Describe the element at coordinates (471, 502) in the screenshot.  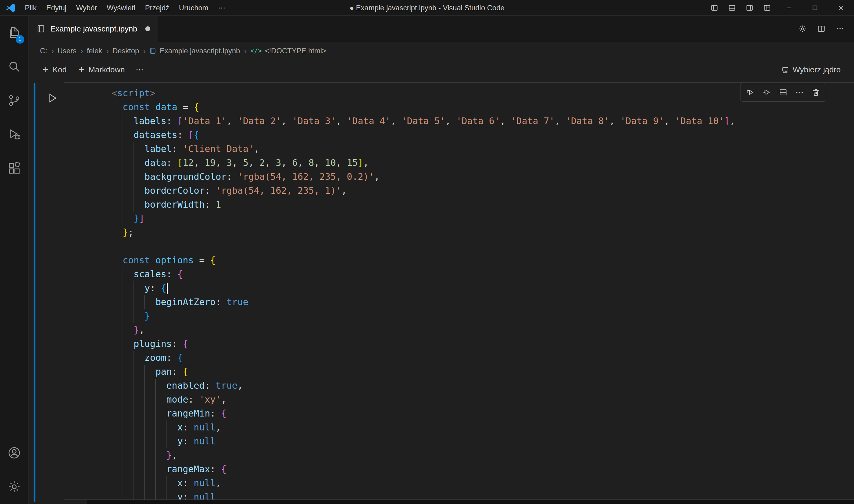
I see `cell-horizontal-scrollbar` at that location.